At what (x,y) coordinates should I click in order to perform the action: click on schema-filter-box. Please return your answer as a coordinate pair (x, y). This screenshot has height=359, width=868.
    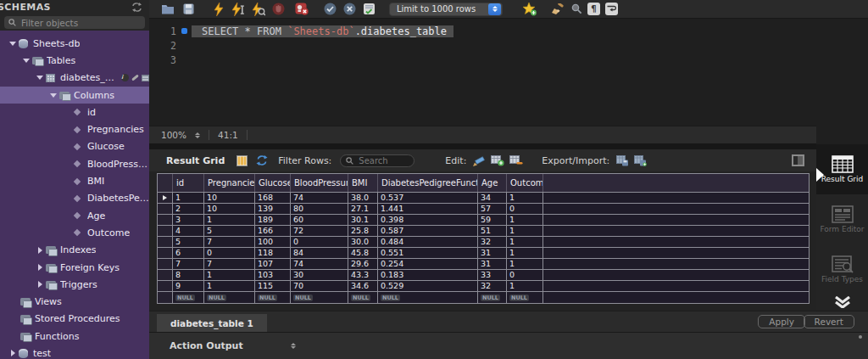
    Looking at the image, I should click on (75, 22).